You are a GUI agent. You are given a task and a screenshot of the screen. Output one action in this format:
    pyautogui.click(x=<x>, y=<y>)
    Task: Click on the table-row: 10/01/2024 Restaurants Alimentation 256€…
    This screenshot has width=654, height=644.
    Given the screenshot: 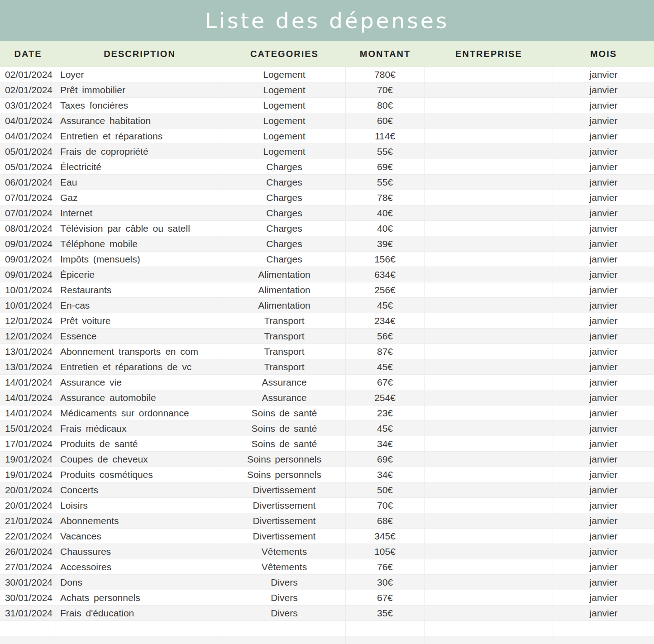 What is the action you would take?
    pyautogui.click(x=327, y=290)
    